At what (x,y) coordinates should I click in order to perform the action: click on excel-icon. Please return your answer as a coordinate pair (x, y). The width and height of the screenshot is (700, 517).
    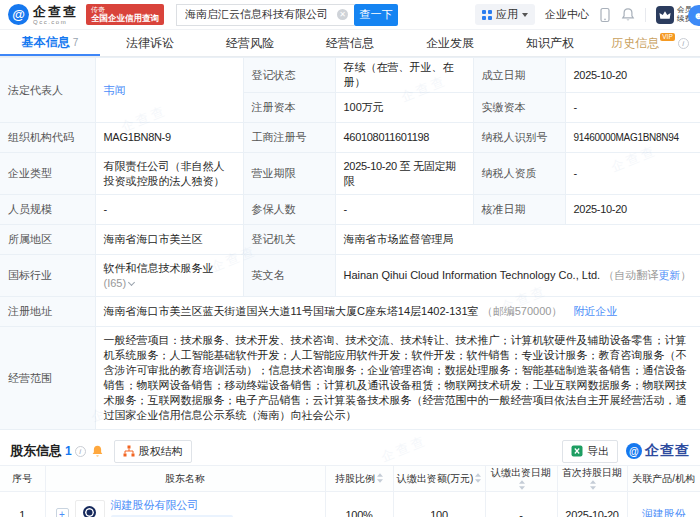
    Looking at the image, I should click on (577, 451).